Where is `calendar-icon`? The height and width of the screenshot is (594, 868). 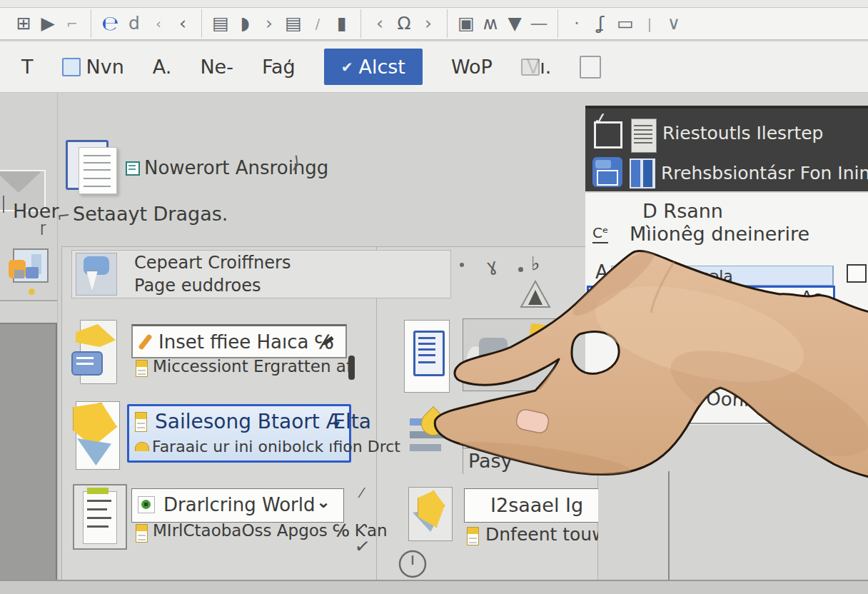 calendar-icon is located at coordinates (133, 168).